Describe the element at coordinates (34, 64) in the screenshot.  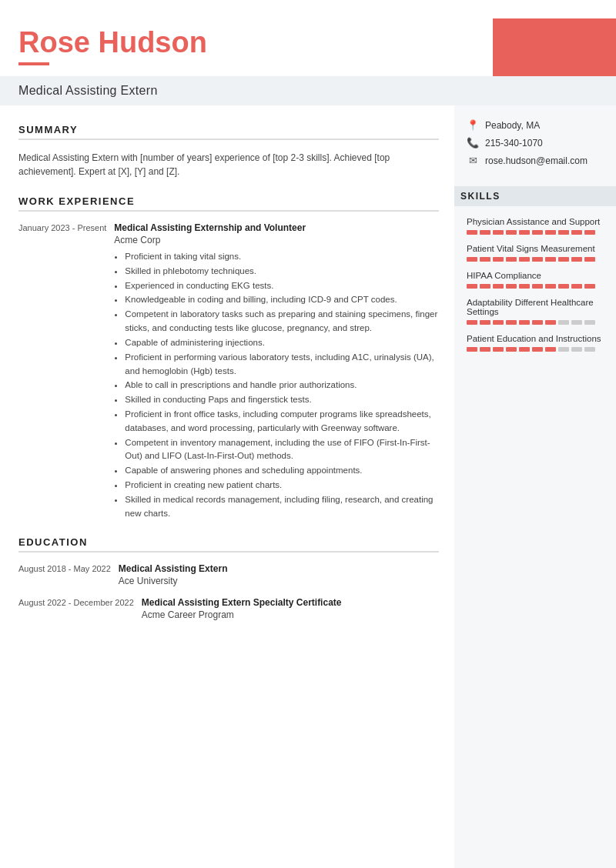
I see `name-accent-bar` at that location.